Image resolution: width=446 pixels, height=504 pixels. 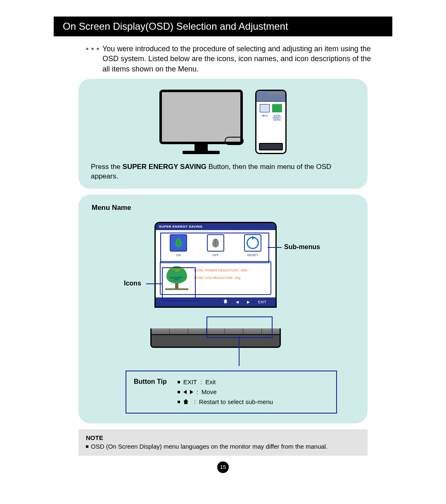 What do you see at coordinates (265, 116) in the screenshot?
I see `zoom-menu-cell: MENU` at bounding box center [265, 116].